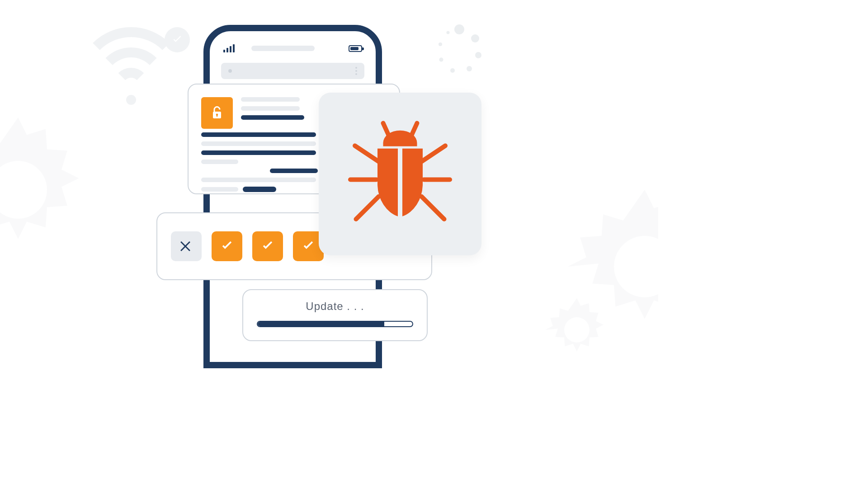 The height and width of the screenshot is (488, 868). What do you see at coordinates (131, 72) in the screenshot?
I see `wifi-icon` at bounding box center [131, 72].